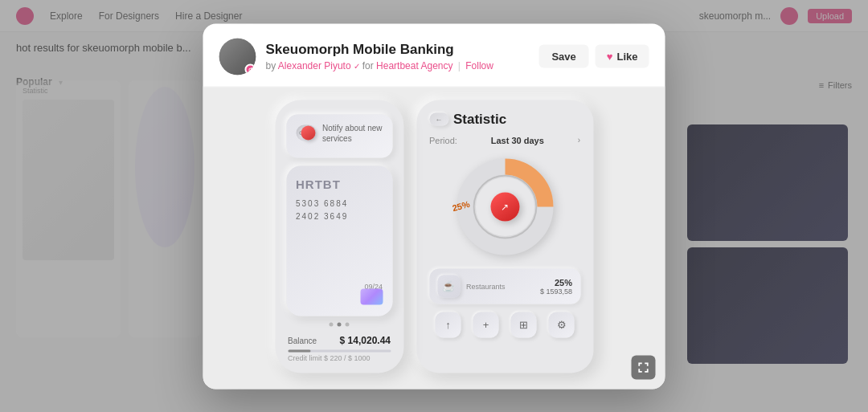 The height and width of the screenshot is (412, 868). Describe the element at coordinates (644, 367) in the screenshot. I see `expand-icon` at that location.